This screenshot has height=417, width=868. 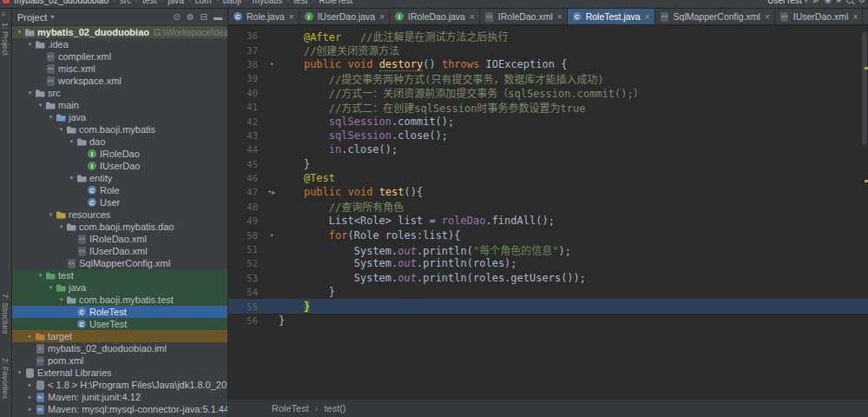 I want to click on code-line: 47▾▶ public void test(){, so click(x=549, y=192).